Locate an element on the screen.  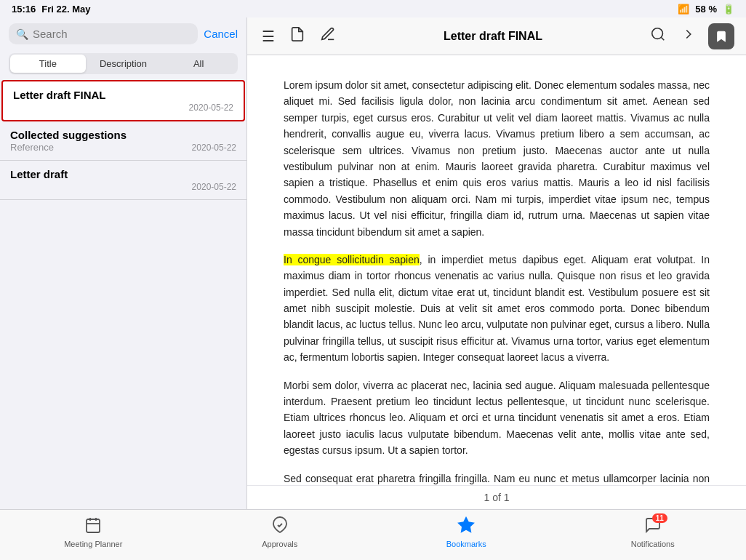
bookmarks-label: Bookmarks is located at coordinates (467, 544).